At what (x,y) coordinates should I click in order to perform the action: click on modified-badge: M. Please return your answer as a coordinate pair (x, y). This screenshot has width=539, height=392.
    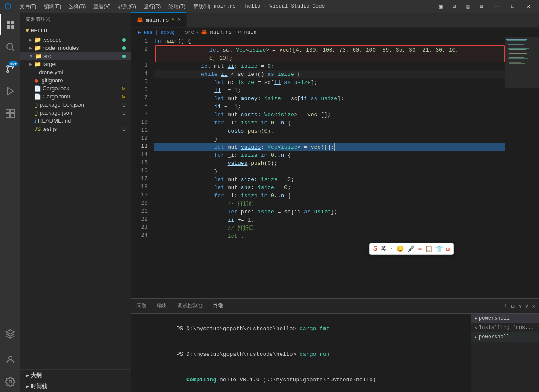
    Looking at the image, I should click on (124, 89).